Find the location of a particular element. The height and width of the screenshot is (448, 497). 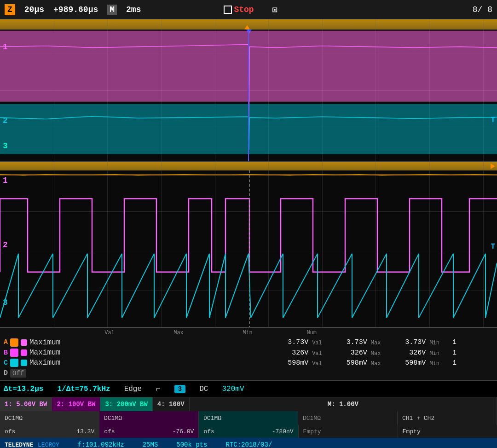

memory-symbol: ⊡ is located at coordinates (275, 10).